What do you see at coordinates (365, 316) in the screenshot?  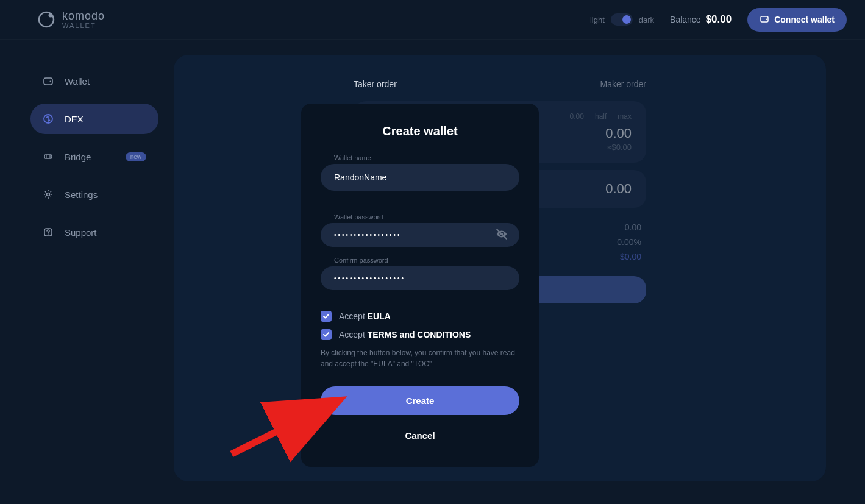 I see `accept-eula-text: Accept EULA` at bounding box center [365, 316].